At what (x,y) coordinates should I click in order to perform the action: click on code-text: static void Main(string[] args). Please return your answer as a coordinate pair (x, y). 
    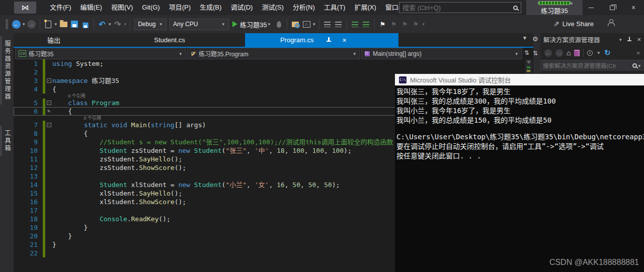
    Looking at the image, I should click on (129, 125).